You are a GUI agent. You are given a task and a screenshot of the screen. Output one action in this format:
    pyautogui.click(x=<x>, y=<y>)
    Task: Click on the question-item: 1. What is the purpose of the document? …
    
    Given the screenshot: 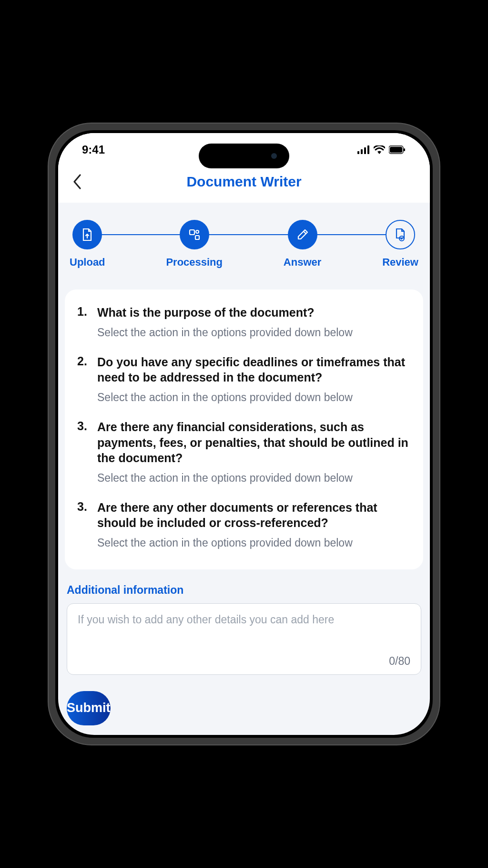 What is the action you would take?
    pyautogui.click(x=244, y=322)
    